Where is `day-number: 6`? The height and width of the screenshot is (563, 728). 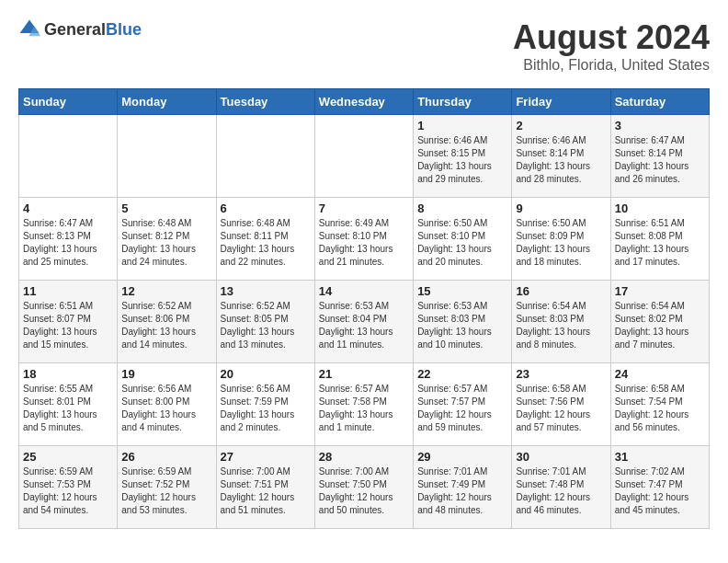
day-number: 6 is located at coordinates (266, 208).